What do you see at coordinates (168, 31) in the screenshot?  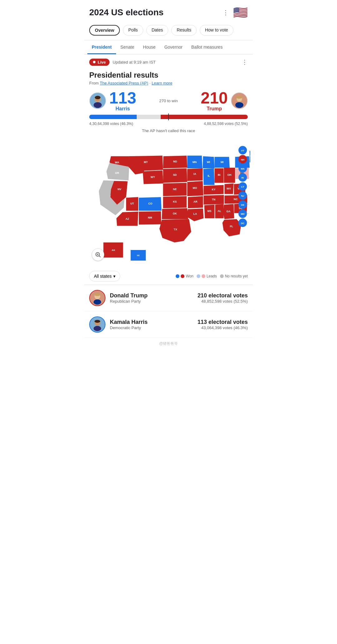 I see `nav-chips: Overview Polls Dates Results How to vote` at bounding box center [168, 31].